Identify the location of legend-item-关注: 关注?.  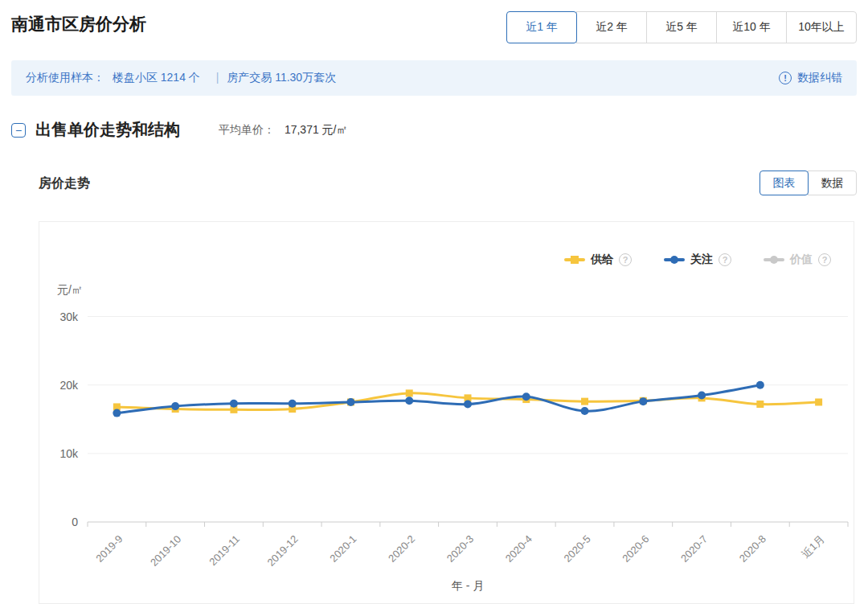
(698, 260).